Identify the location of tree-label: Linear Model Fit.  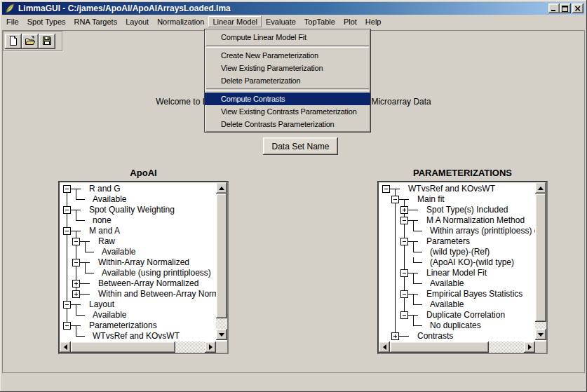
(457, 273).